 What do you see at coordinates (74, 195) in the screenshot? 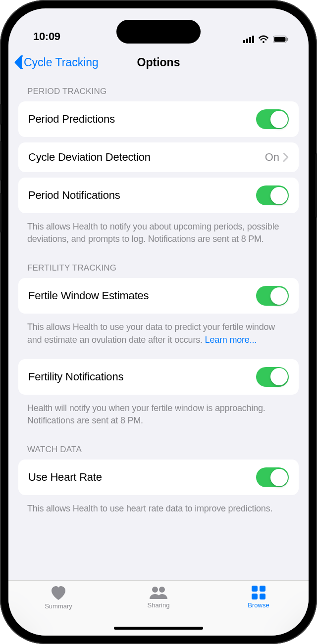
I see `row-label: Period Notifications` at bounding box center [74, 195].